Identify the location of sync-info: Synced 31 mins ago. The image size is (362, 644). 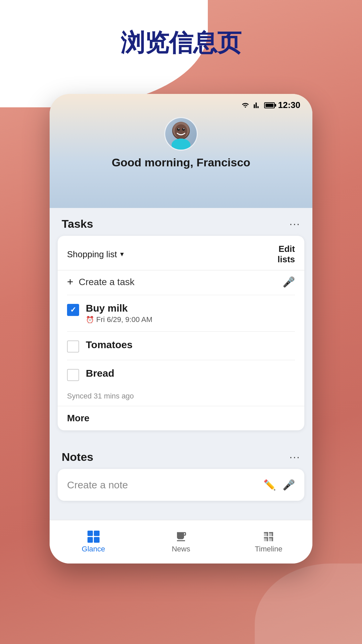
(181, 397).